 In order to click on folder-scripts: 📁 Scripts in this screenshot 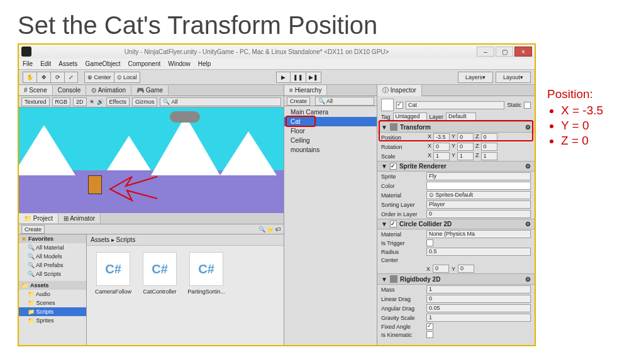, I will do `click(53, 312)`.